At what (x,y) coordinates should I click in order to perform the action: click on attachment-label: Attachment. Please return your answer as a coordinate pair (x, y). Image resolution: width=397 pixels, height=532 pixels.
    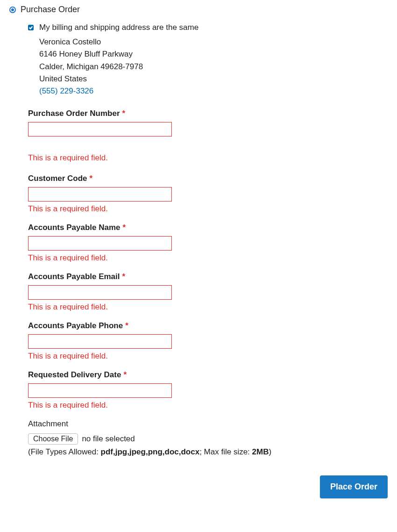
    Looking at the image, I should click on (208, 424).